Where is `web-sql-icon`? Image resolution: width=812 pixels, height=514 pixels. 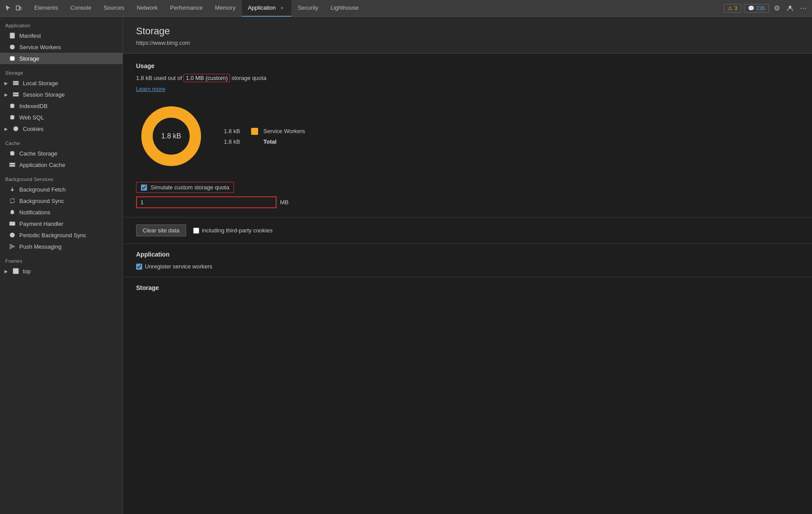
web-sql-icon is located at coordinates (12, 117).